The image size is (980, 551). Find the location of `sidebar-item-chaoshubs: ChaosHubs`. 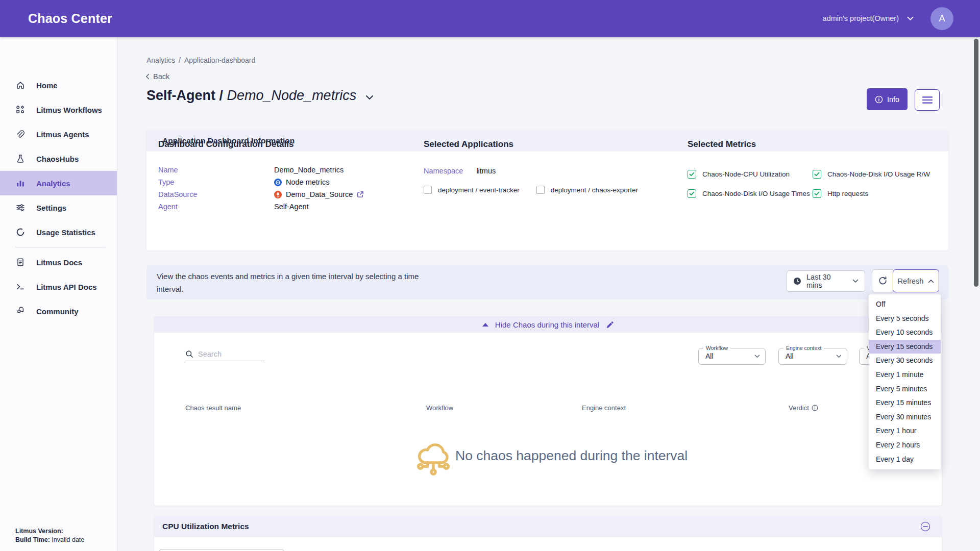

sidebar-item-chaoshubs: ChaosHubs is located at coordinates (58, 159).